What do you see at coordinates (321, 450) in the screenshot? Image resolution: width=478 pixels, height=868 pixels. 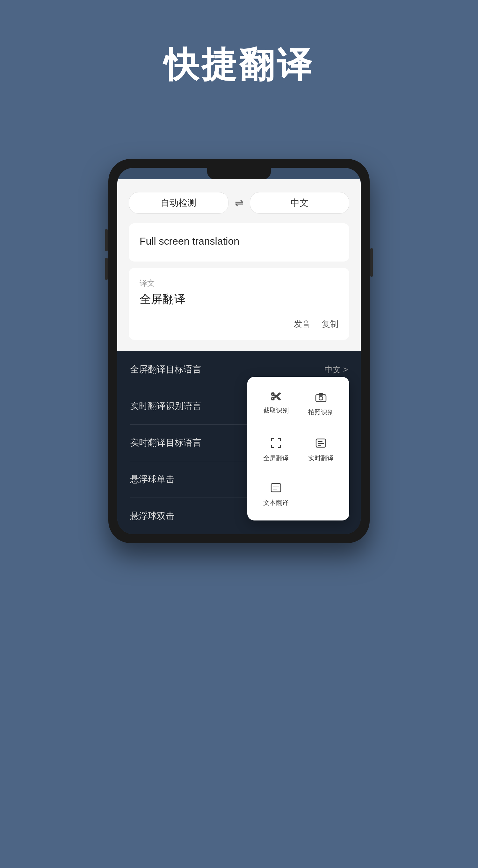 I see `quick-action-realtime: 实时翻译` at bounding box center [321, 450].